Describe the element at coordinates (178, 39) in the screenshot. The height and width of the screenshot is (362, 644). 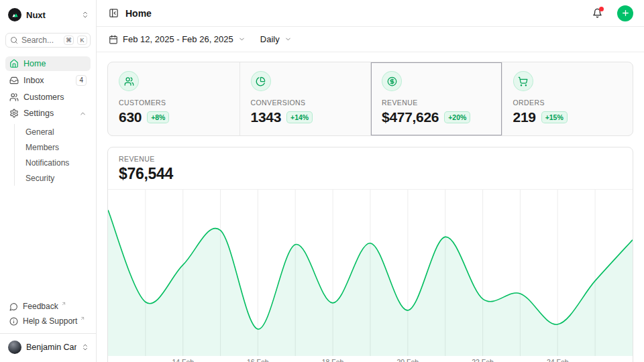
I see `date-range-value: Feb 12, 2025 - Feb 26, 2025` at that location.